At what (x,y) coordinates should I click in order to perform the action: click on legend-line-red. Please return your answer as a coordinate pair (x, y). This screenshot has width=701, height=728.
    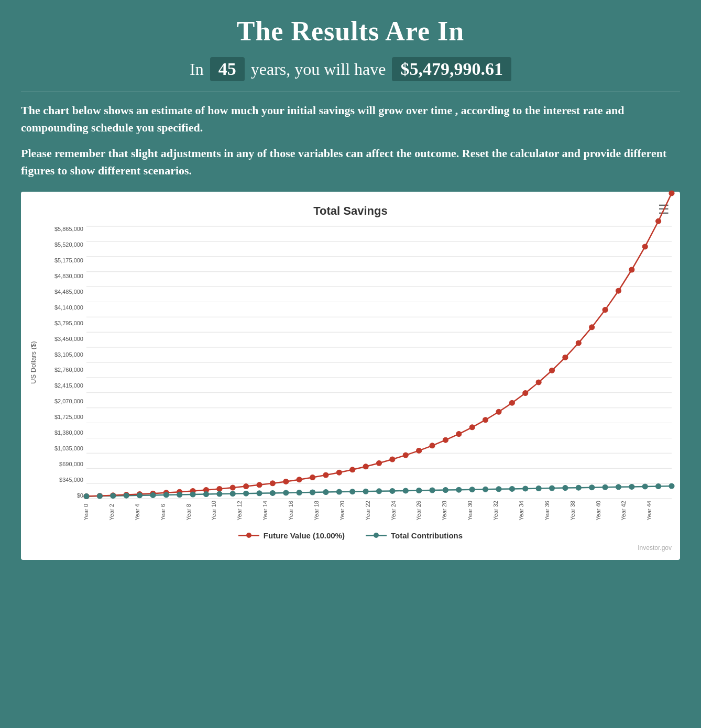
    Looking at the image, I should click on (249, 535).